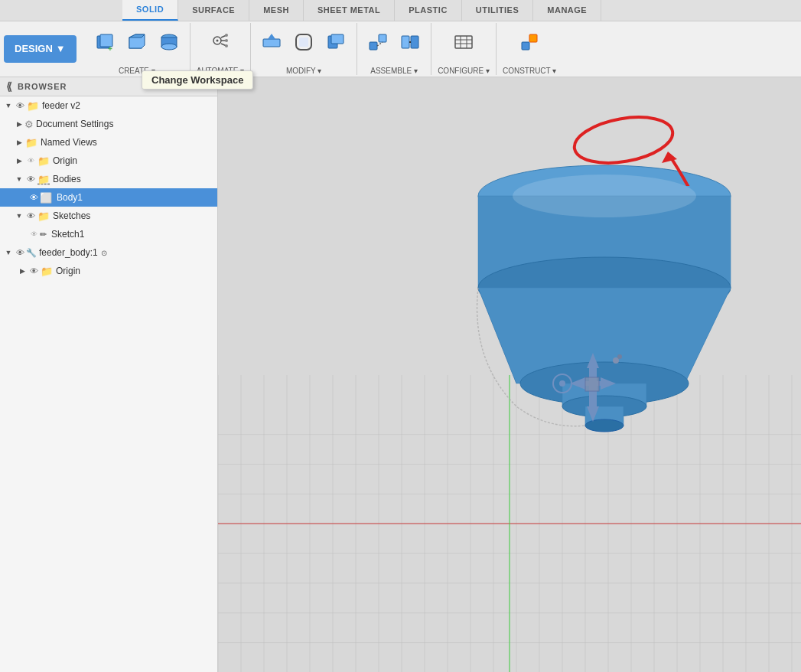  I want to click on tab-solid: SOLID, so click(150, 11).